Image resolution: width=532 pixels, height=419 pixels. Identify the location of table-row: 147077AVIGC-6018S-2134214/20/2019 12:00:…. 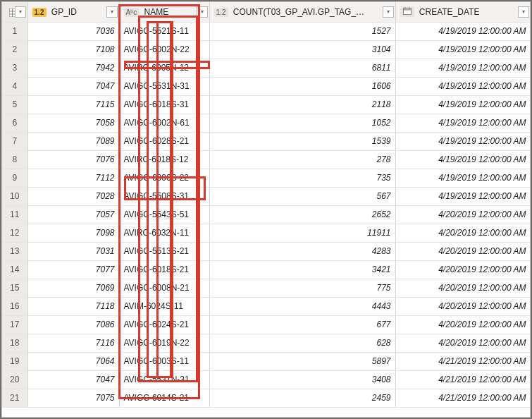
(266, 269).